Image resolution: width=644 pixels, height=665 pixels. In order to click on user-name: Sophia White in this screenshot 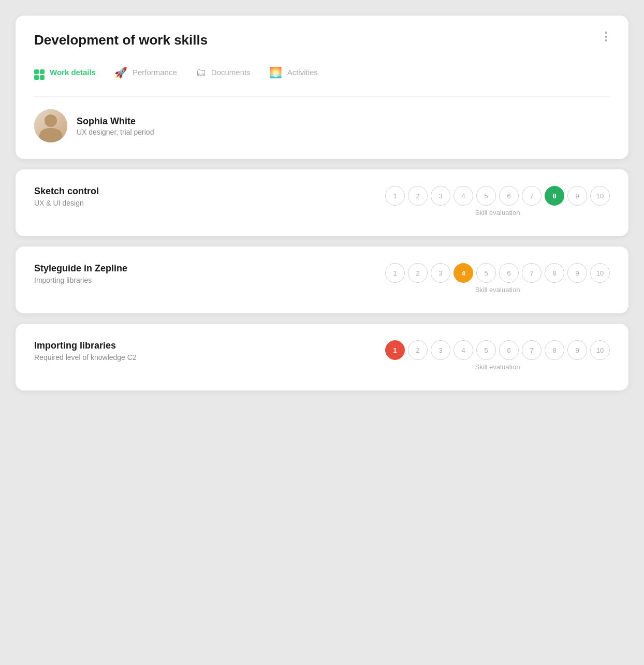, I will do `click(115, 121)`.